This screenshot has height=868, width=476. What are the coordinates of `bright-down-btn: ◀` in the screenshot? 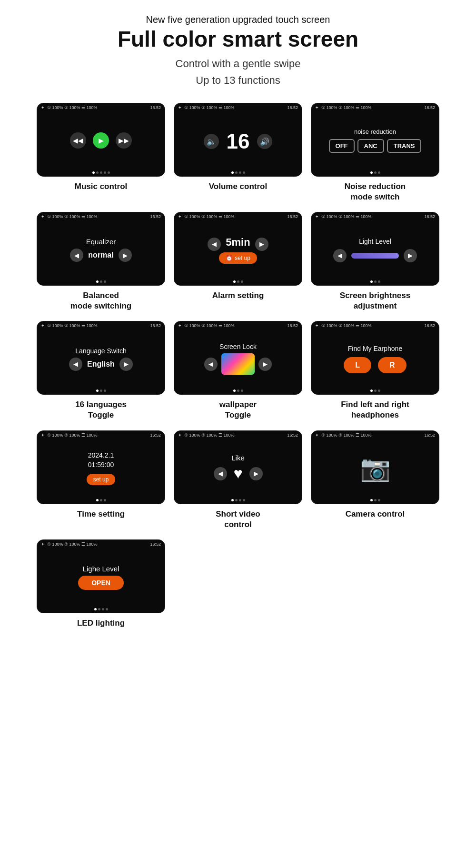 It's located at (340, 256).